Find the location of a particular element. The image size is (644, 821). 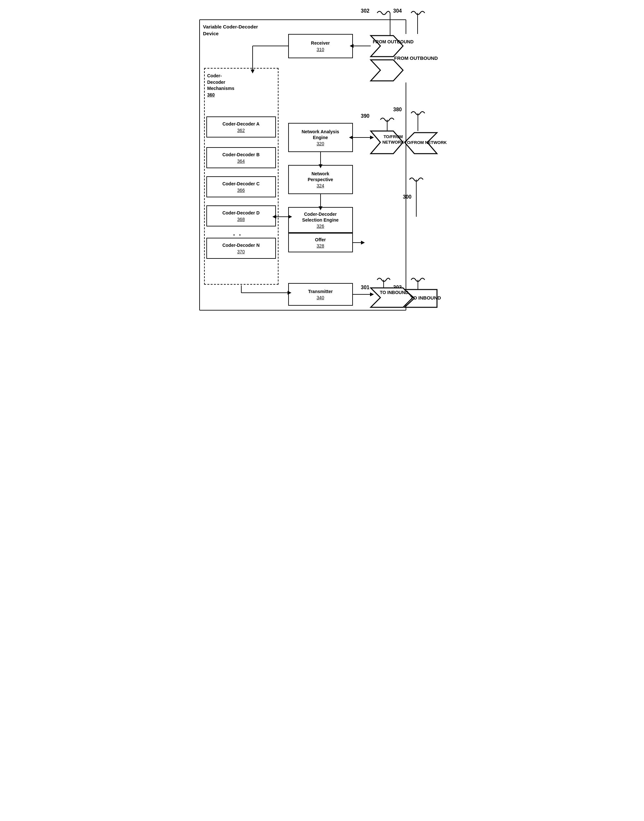

to-from-network-label: TO/FROM NETWORK is located at coordinates (425, 143).